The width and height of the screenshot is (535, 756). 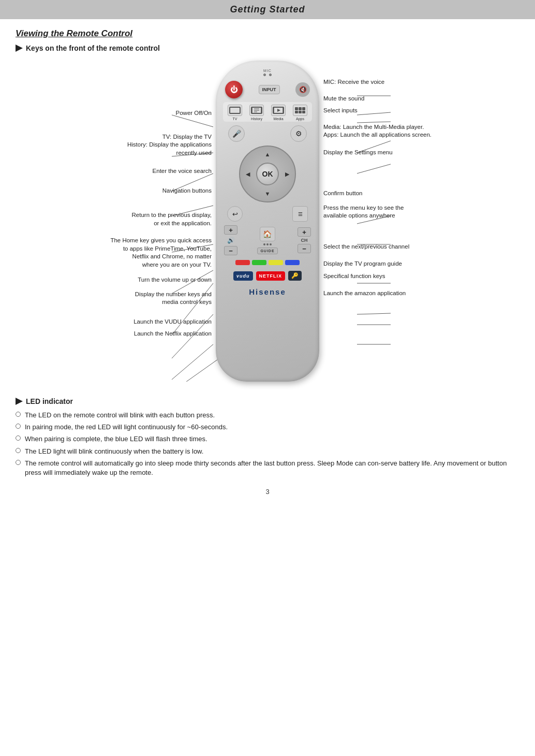 I want to click on history-button: History, so click(x=257, y=113).